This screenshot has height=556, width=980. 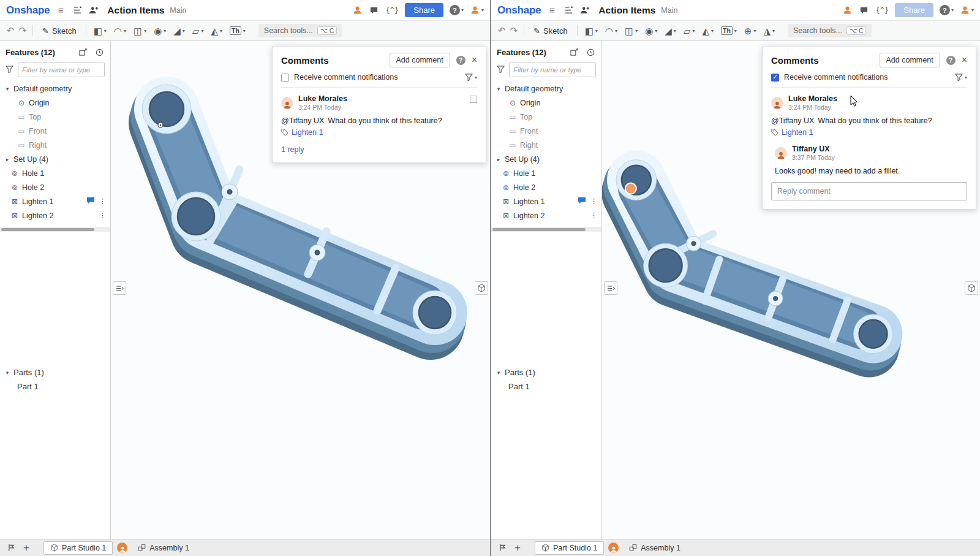 I want to click on filter-funnel-icon, so click(x=10, y=70).